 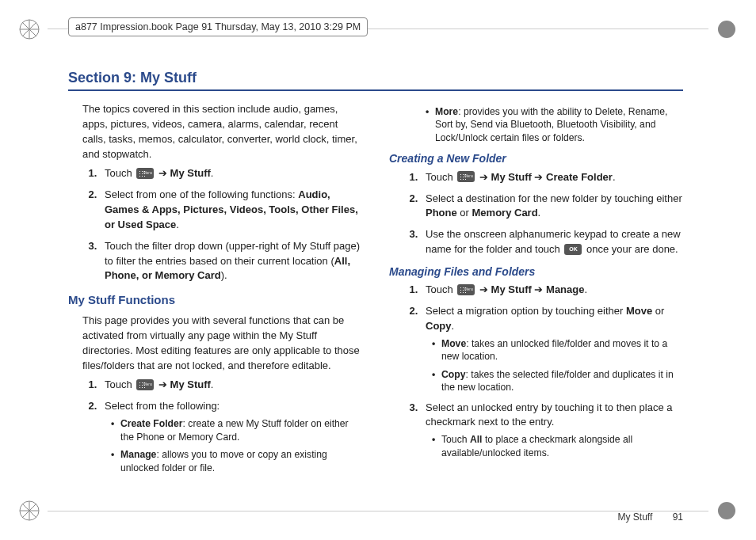 What do you see at coordinates (236, 431) in the screenshot?
I see `bullet-create-folder: Create Folder: create a new My Stuff fol…` at bounding box center [236, 431].